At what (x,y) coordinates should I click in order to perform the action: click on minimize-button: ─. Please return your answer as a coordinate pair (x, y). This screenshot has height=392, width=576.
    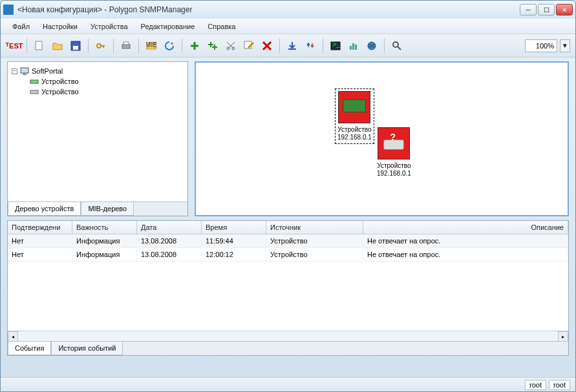
    Looking at the image, I should click on (528, 10).